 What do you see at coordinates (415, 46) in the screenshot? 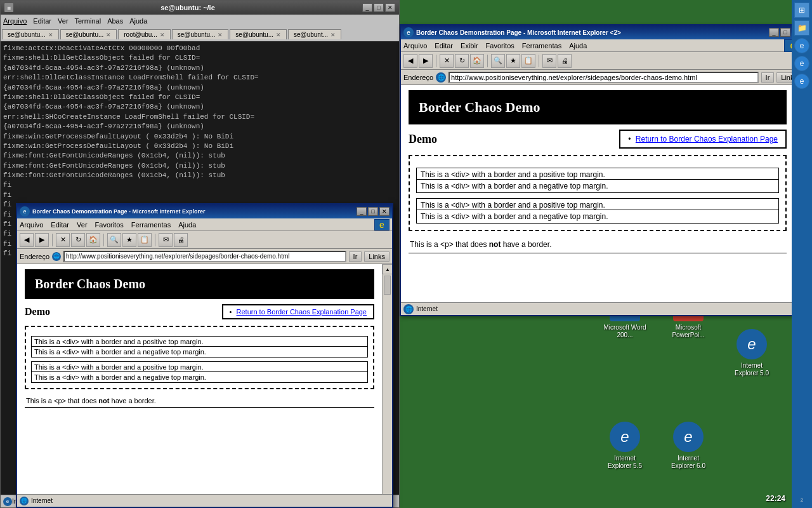
I see `ie-large-menu-arquivo: Arquivo` at bounding box center [415, 46].